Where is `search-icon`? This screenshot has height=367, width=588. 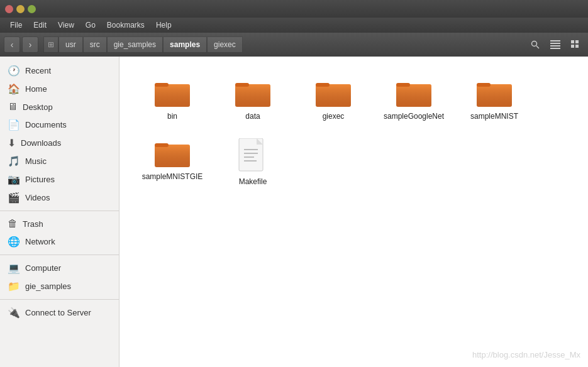
search-icon is located at coordinates (535, 45).